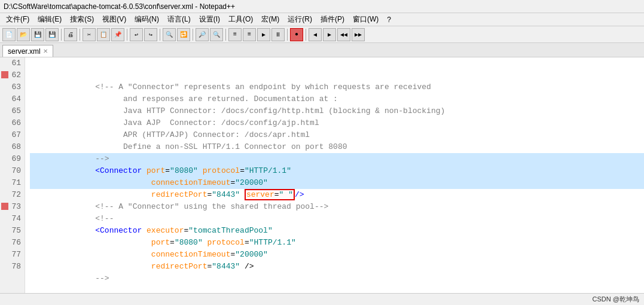  What do you see at coordinates (151, 35) in the screenshot?
I see `toolbar-redo: ↪` at bounding box center [151, 35].